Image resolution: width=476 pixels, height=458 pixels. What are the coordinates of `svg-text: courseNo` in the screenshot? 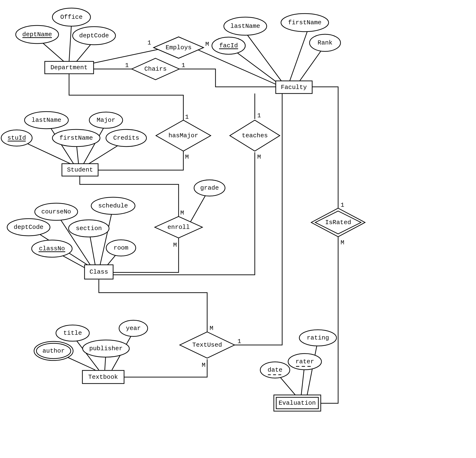 It's located at (56, 212).